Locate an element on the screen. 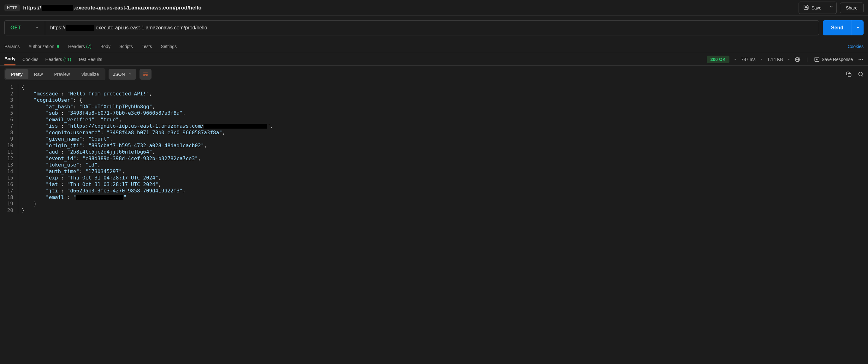  method-select: GET is located at coordinates (25, 28).